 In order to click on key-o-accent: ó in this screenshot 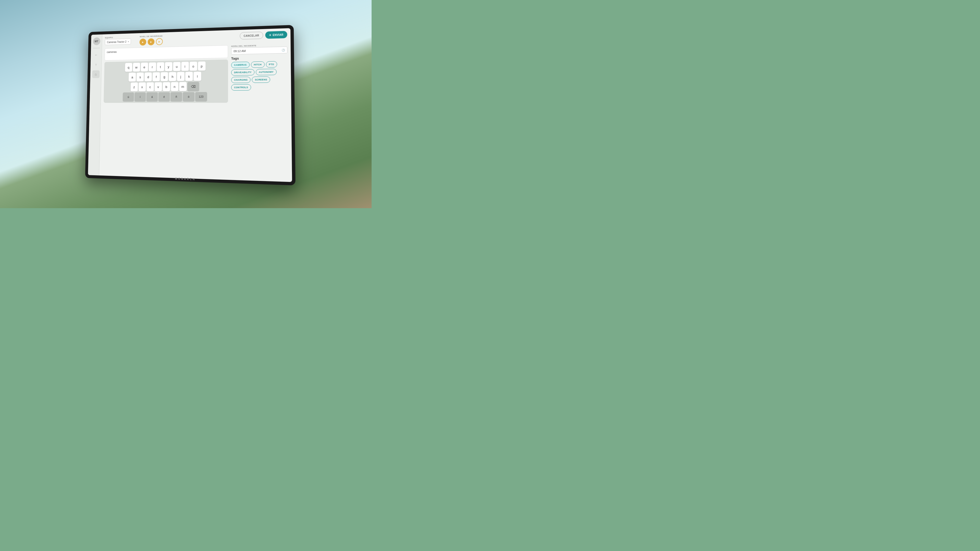, I will do `click(189, 97)`.